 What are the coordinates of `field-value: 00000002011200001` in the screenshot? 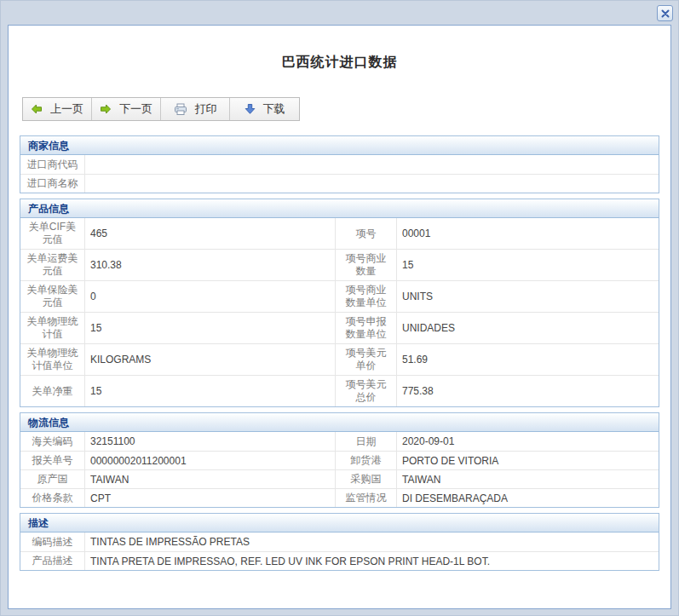 It's located at (210, 460).